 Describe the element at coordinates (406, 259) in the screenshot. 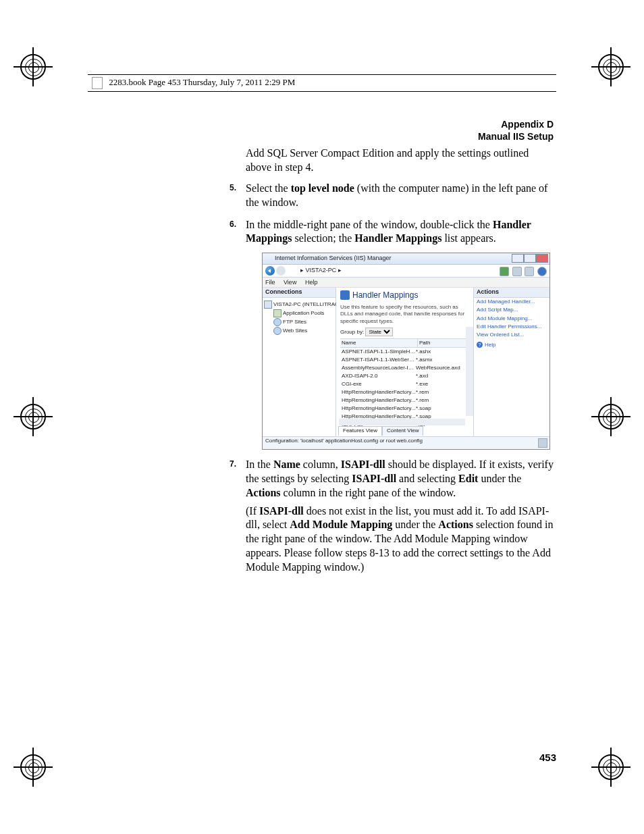

I see `window-titlebar: Internet Information Services (IIS) Mana…` at that location.